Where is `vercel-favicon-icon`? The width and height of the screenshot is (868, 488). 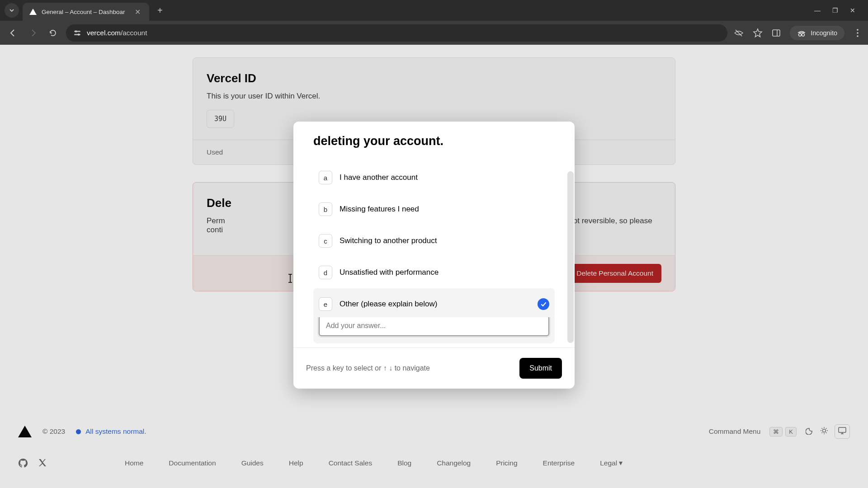 vercel-favicon-icon is located at coordinates (33, 12).